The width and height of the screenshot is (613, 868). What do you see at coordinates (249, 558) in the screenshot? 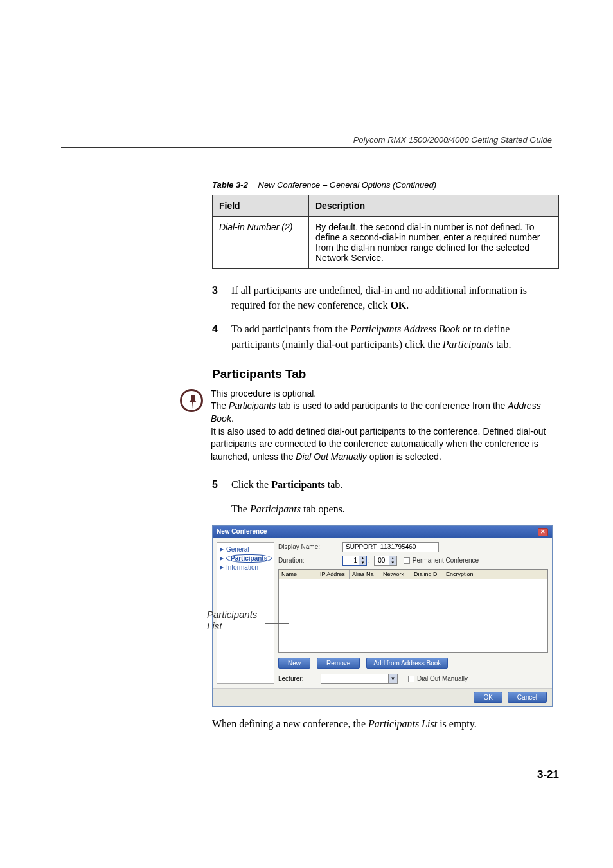
I see `nav-label: Participants` at bounding box center [249, 558].